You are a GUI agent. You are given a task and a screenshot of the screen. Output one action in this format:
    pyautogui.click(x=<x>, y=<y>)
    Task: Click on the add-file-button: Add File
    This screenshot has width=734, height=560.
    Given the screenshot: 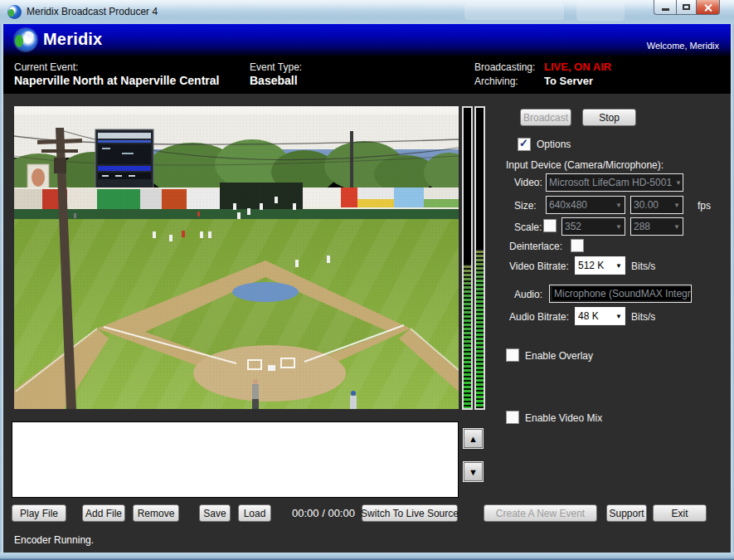 What is the action you would take?
    pyautogui.click(x=104, y=513)
    